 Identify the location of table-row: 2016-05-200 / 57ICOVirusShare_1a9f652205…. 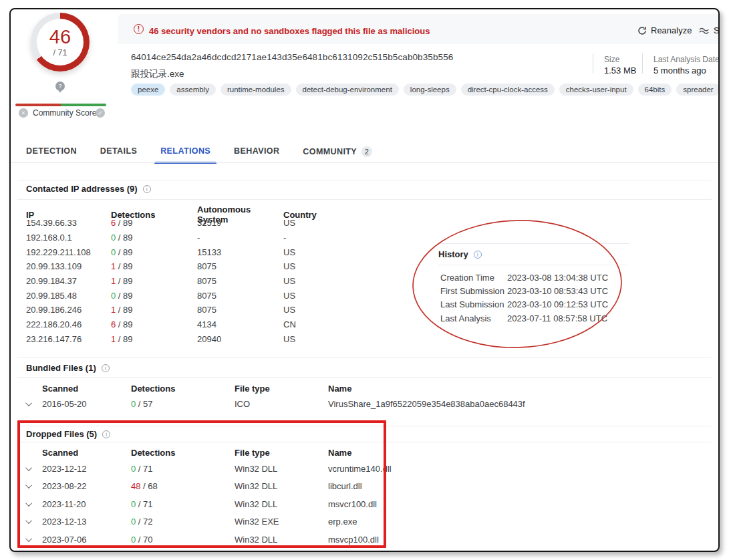
(328, 404).